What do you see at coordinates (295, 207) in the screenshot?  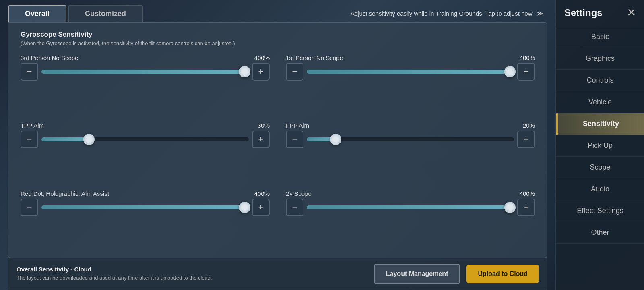 I see `slider-minus-2x-scope: −` at bounding box center [295, 207].